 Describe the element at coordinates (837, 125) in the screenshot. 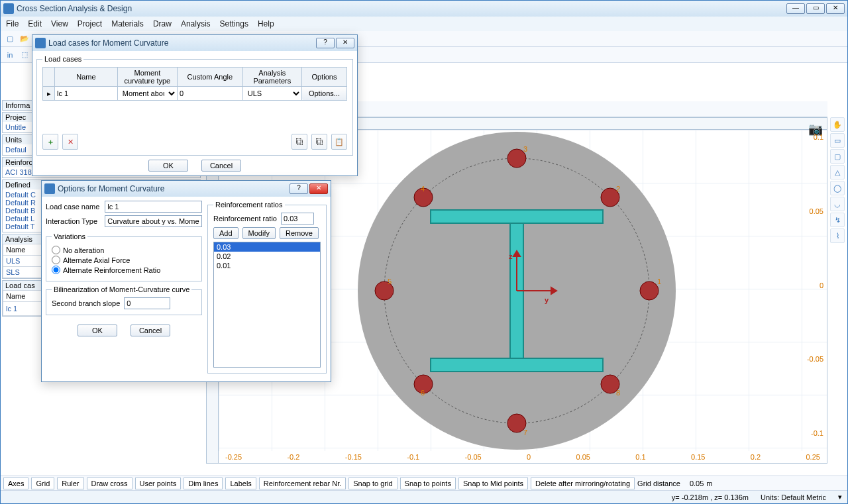

I see `hand-icon: ✋` at that location.